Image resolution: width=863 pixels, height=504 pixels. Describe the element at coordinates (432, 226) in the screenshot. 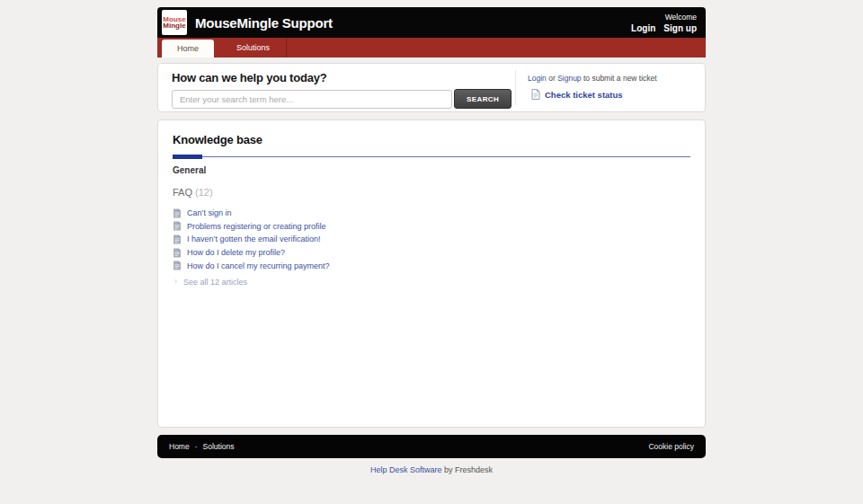

I see `article-link-problems-registering: Problems registering or creating profile` at that location.